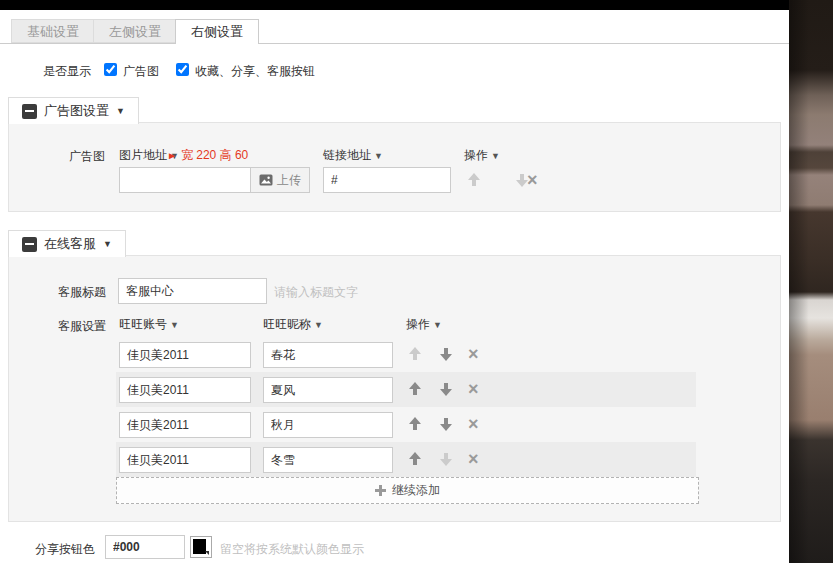  What do you see at coordinates (217, 32) in the screenshot?
I see `tab-right-settings: 右侧设置` at bounding box center [217, 32].